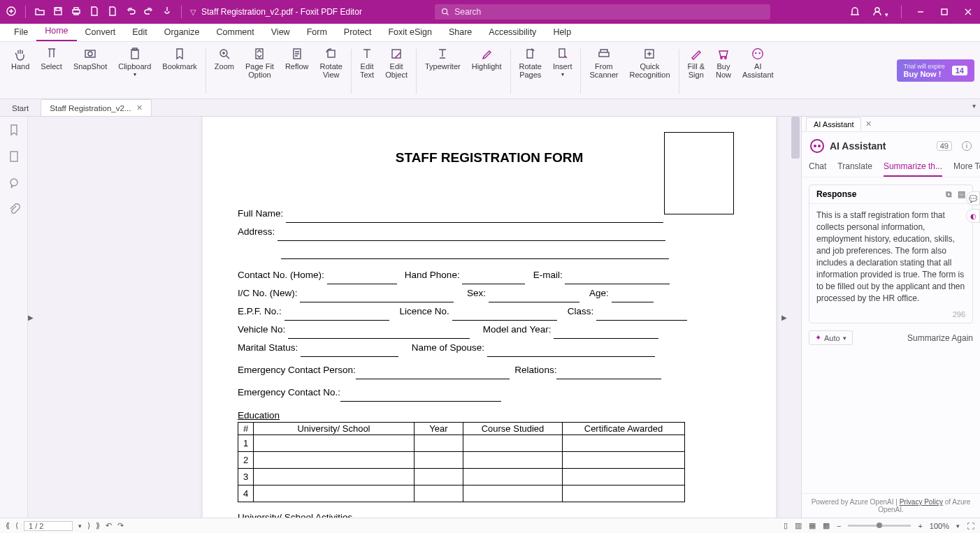  Describe the element at coordinates (281, 33) in the screenshot. I see `menu-view: View` at that location.